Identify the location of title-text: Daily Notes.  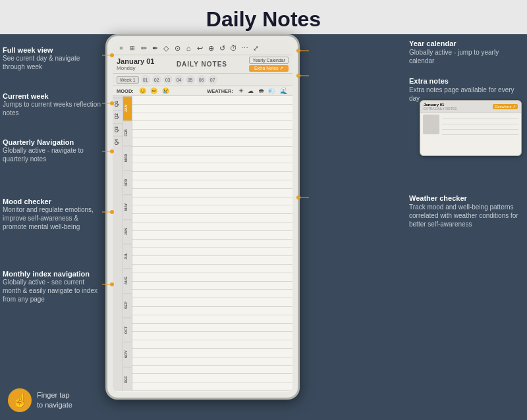
(264, 20).